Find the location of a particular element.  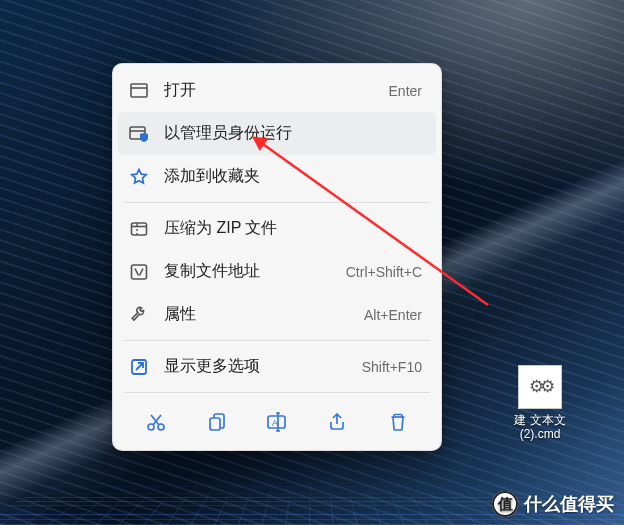

menu-compress-zip: 压缩为 ZIP 文件 is located at coordinates (277, 228).